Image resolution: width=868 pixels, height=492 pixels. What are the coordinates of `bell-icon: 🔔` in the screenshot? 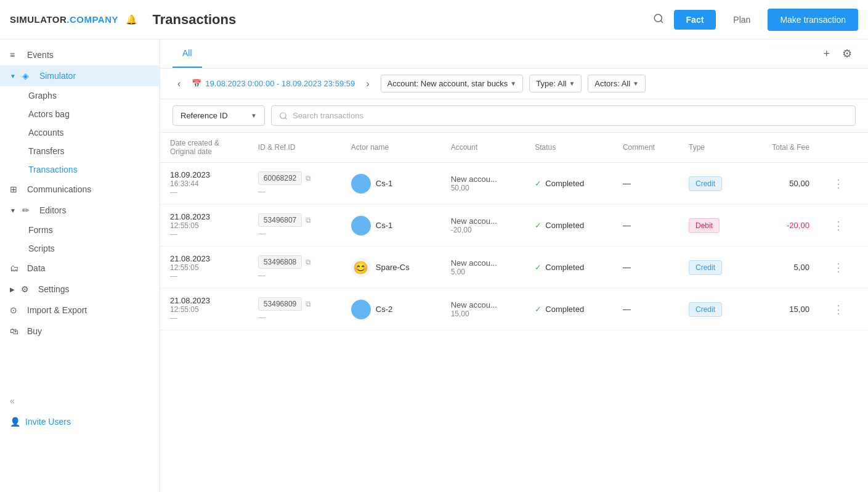 It's located at (132, 20).